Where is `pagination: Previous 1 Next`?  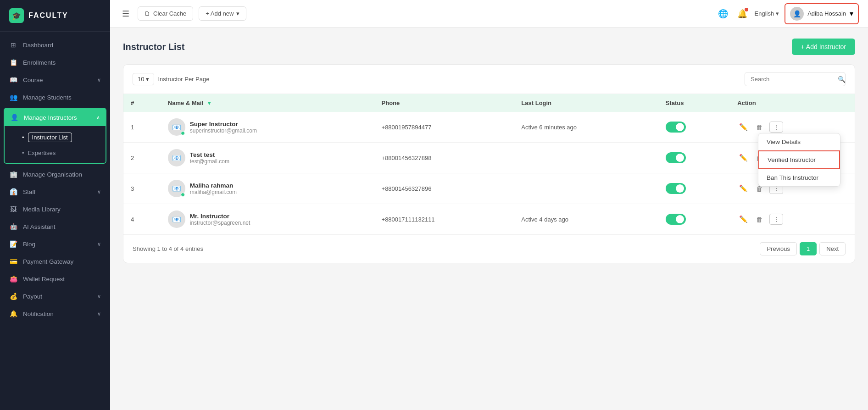 pagination: Previous 1 Next is located at coordinates (803, 249).